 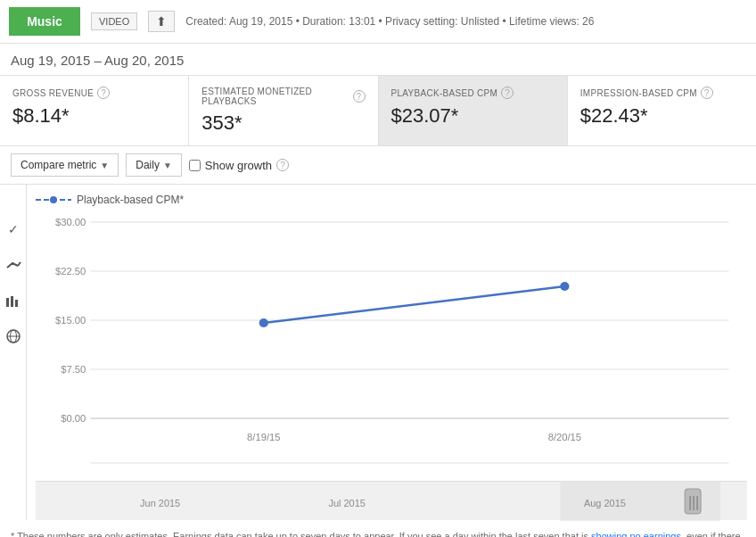 What do you see at coordinates (13, 301) in the screenshot?
I see `bar-chart-icon` at bounding box center [13, 301].